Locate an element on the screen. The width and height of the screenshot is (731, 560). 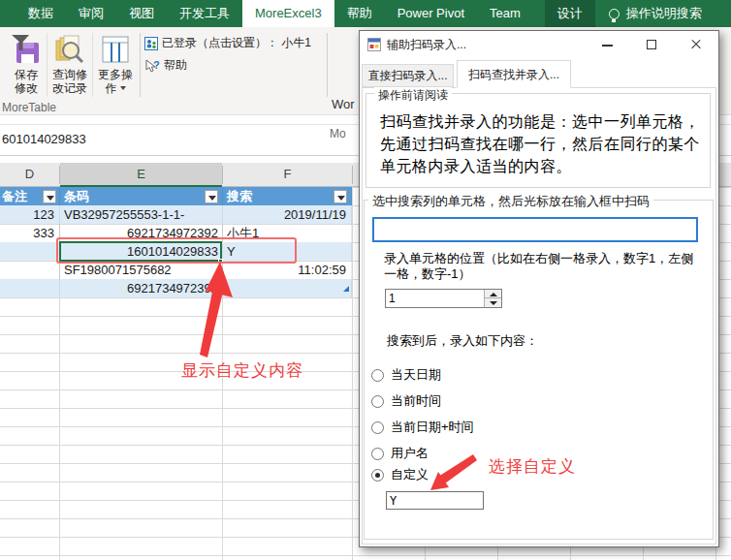
column-header-f: F is located at coordinates (287, 174).